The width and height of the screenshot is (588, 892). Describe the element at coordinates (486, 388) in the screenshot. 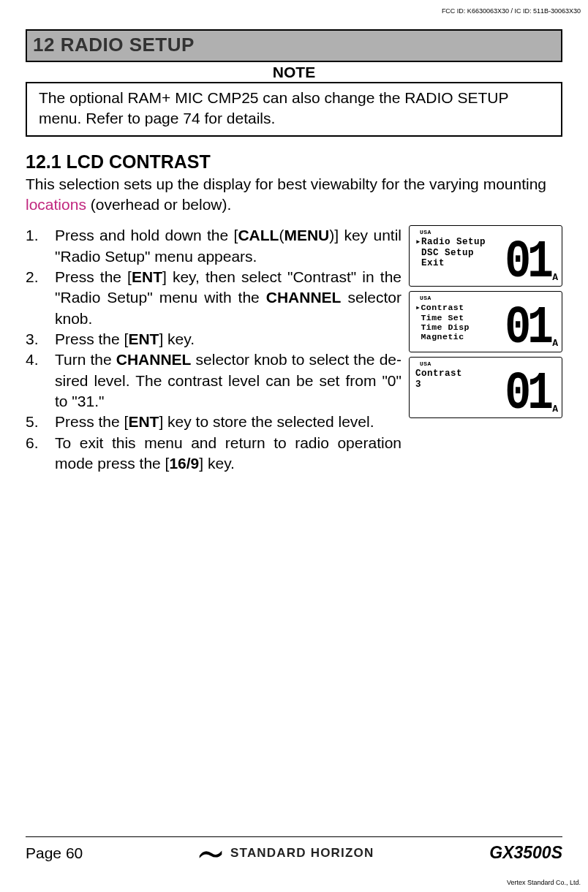

I see `lcd-screen-3: USA Contrast 3 01 A` at that location.